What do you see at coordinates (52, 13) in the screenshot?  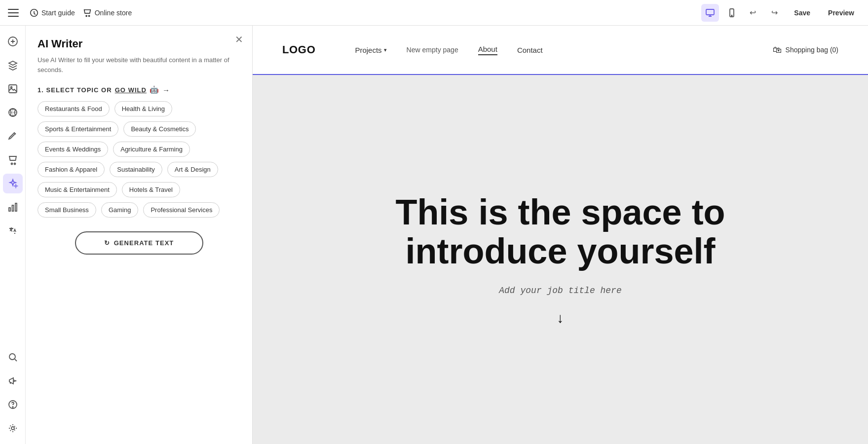 I see `start-guide-button: Start guide` at bounding box center [52, 13].